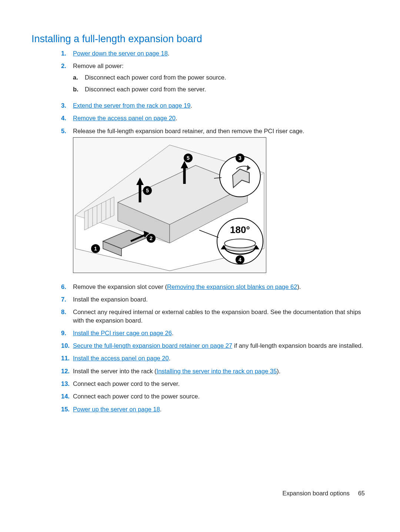  What do you see at coordinates (240, 158) in the screenshot?
I see `svg-text: 3` at bounding box center [240, 158].